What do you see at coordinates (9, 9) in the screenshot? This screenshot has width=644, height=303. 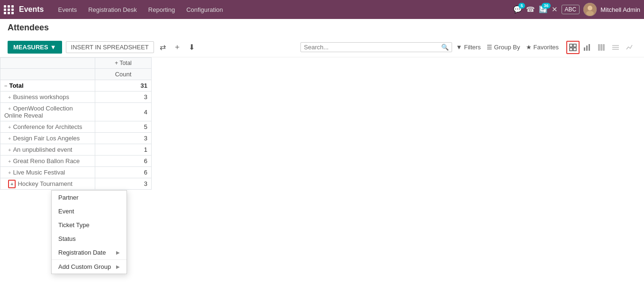 I see `apps-menu-icon` at bounding box center [9, 9].